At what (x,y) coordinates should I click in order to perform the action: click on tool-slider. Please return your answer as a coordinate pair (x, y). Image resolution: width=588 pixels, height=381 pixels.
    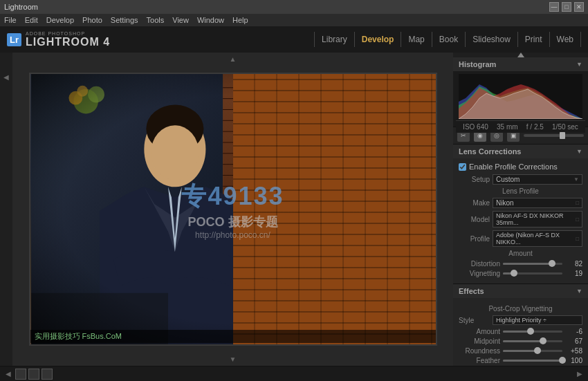
    Looking at the image, I should click on (553, 136).